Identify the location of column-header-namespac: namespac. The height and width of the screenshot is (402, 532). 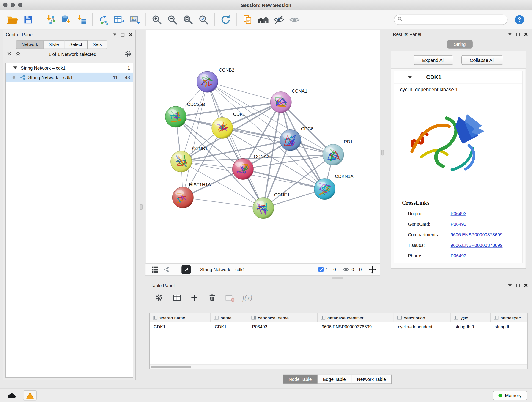
(509, 318).